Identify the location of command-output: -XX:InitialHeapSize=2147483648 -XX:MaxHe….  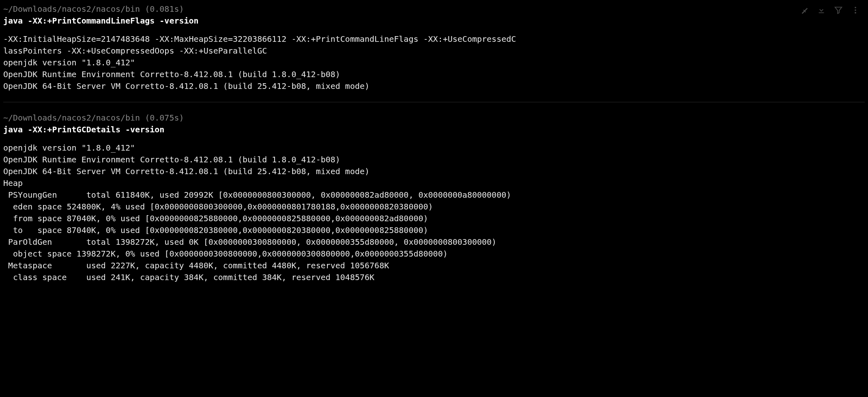
(434, 63).